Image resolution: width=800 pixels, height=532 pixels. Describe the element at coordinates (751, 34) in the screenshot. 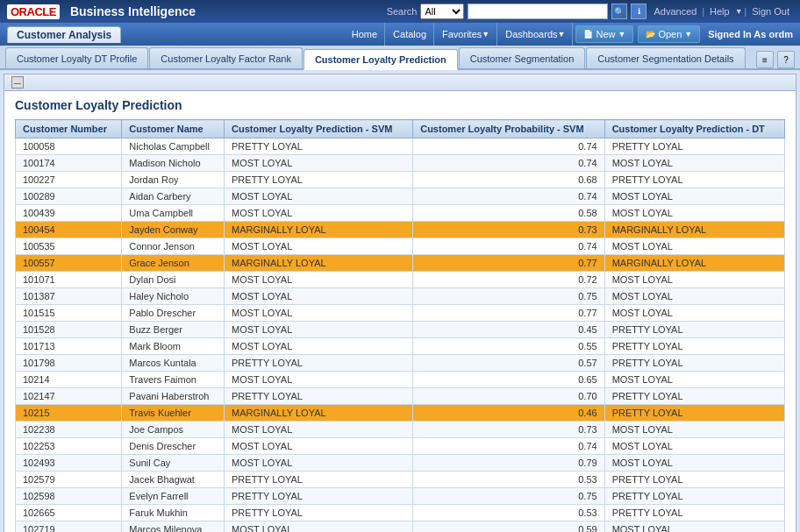

I see `signed-in-label: Signed In As ordm` at that location.